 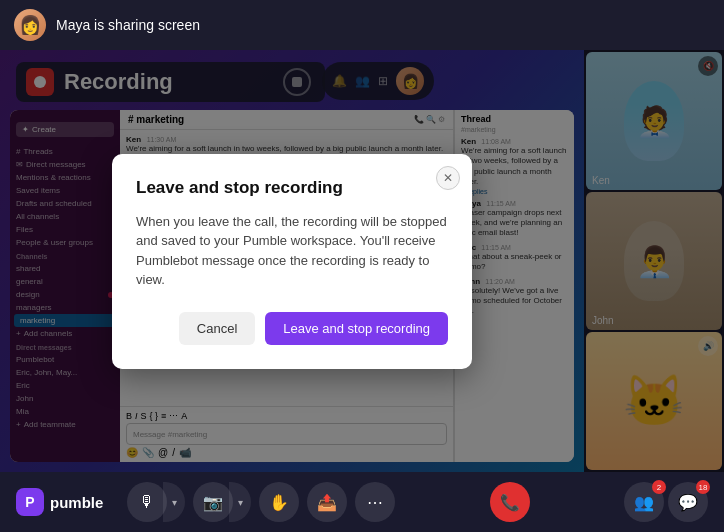 What do you see at coordinates (644, 502) in the screenshot?
I see `people-icon: 👥` at bounding box center [644, 502].